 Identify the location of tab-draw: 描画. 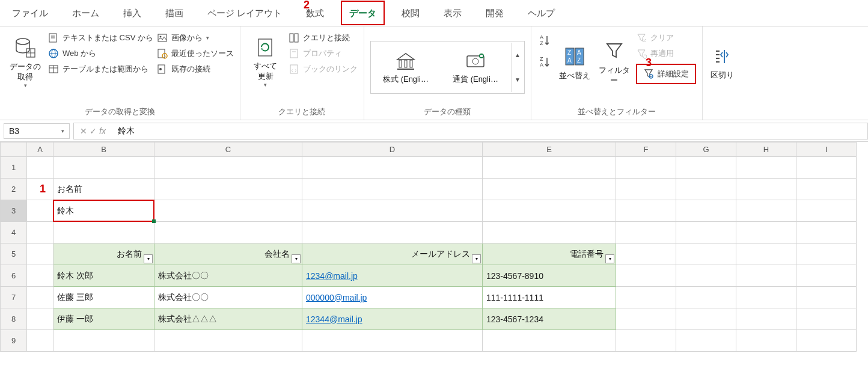
(174, 13).